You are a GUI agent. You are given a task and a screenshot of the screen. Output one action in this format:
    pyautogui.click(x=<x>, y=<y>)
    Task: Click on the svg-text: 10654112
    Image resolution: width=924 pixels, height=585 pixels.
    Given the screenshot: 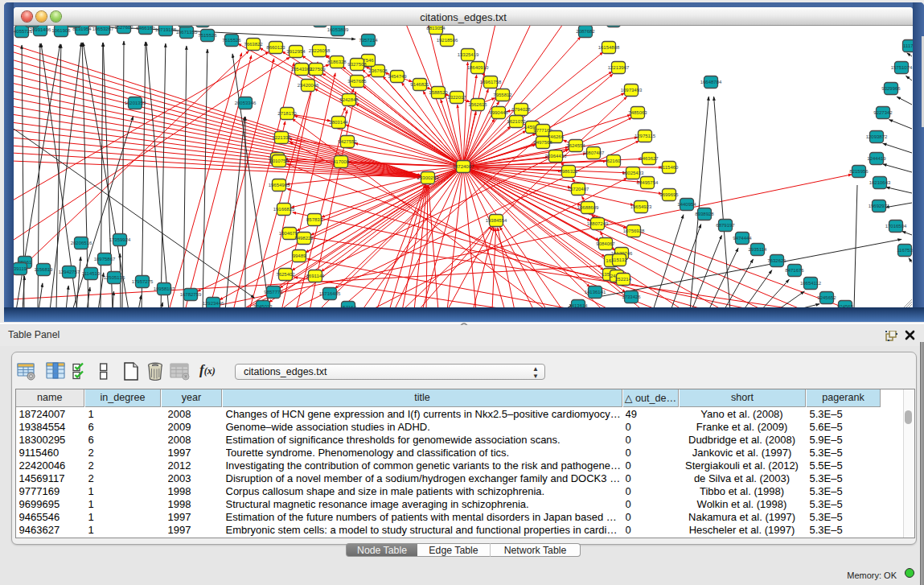 What is the action you would take?
    pyautogui.click(x=811, y=283)
    